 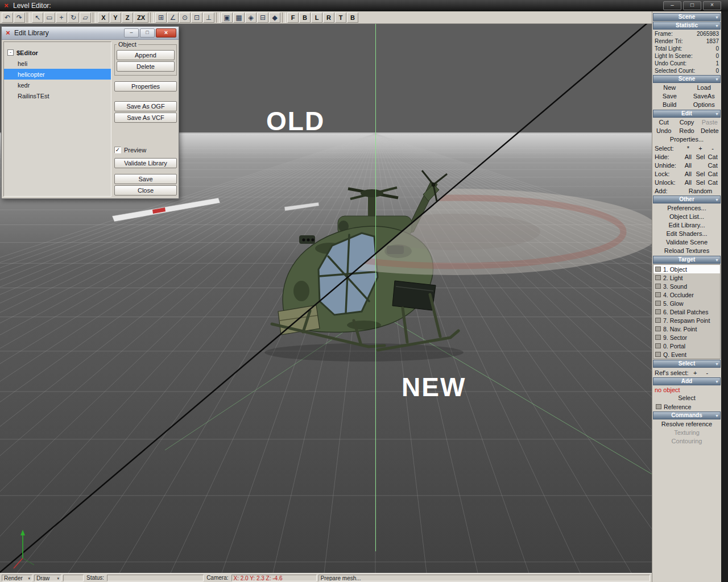 I want to click on toolbar-render-wire-button: ▦, so click(x=239, y=18).